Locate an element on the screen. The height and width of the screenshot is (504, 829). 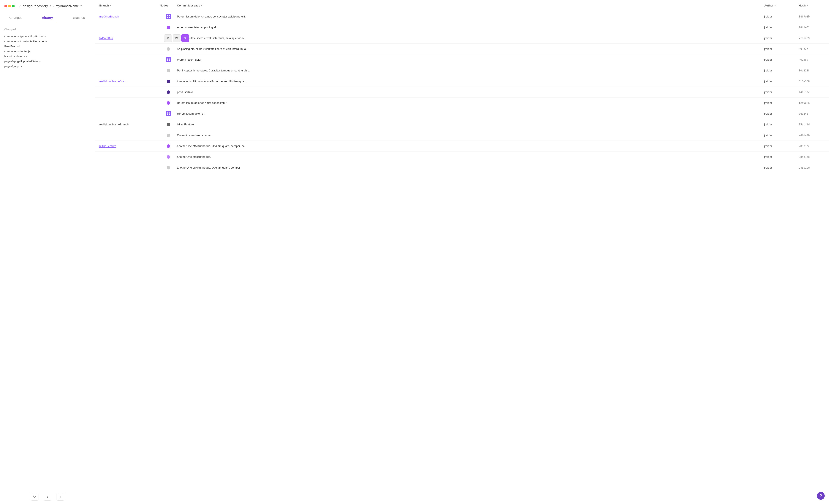
commit-message: anotherOne efficitur neque. is located at coordinates (471, 157).